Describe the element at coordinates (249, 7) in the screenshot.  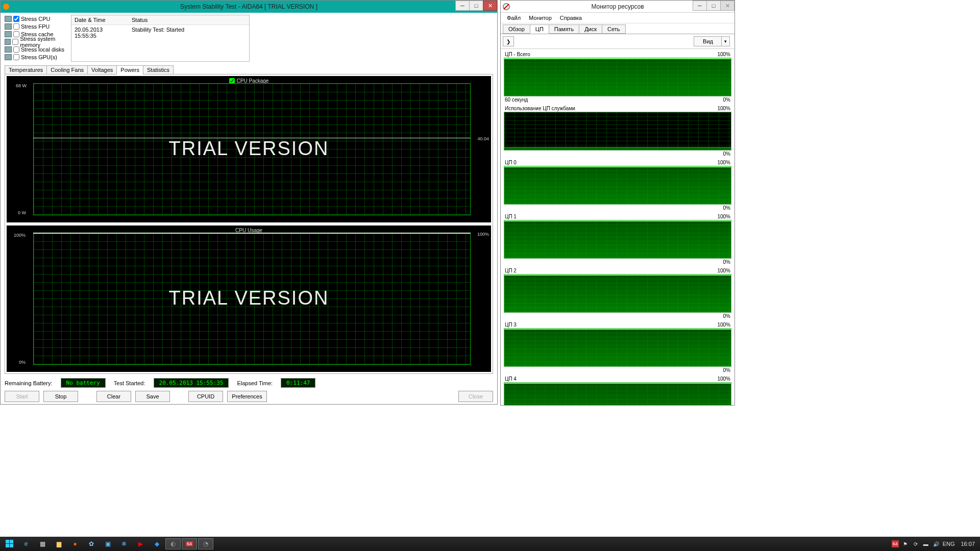
I see `aida64-titlebar: System Stability Test - AIDA64 [ TRIAL V…` at that location.